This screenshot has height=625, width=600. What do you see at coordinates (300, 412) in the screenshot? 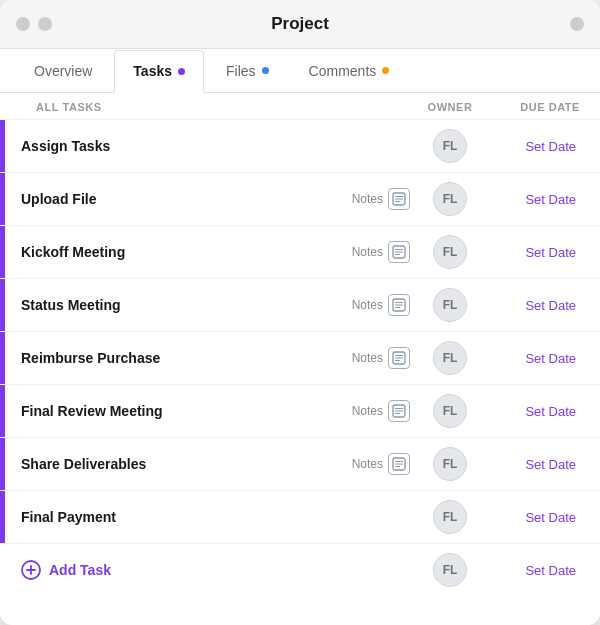
I see `table-row: Final Review Meeting Notes FL` at bounding box center [300, 412].